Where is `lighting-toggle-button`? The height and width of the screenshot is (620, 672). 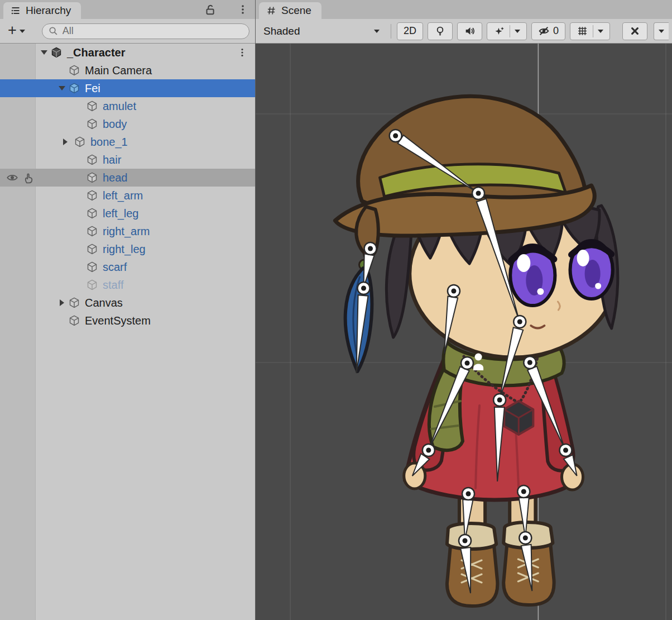 lighting-toggle-button is located at coordinates (440, 31).